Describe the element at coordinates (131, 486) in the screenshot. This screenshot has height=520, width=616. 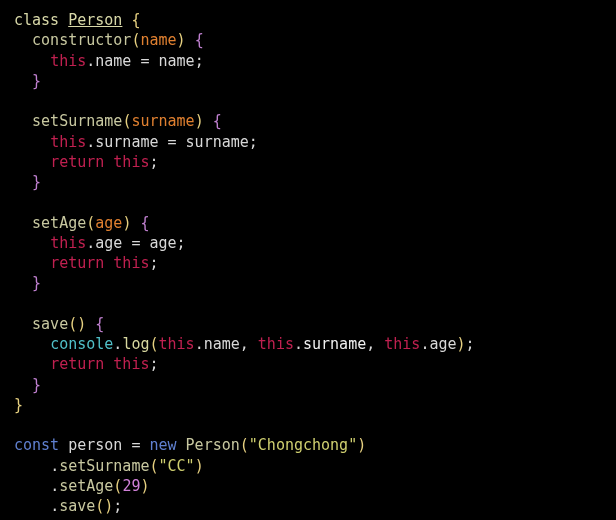
I see `number-29: 29` at that location.